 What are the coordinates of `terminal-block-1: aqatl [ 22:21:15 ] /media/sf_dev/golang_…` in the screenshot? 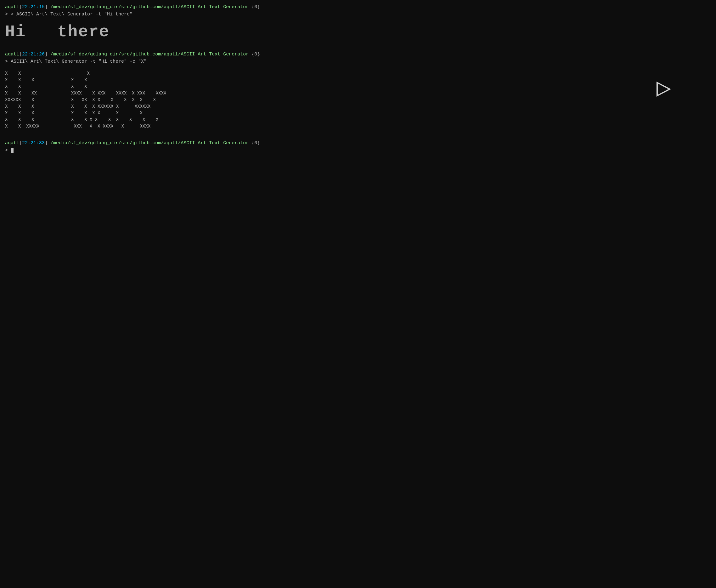 It's located at (358, 11).